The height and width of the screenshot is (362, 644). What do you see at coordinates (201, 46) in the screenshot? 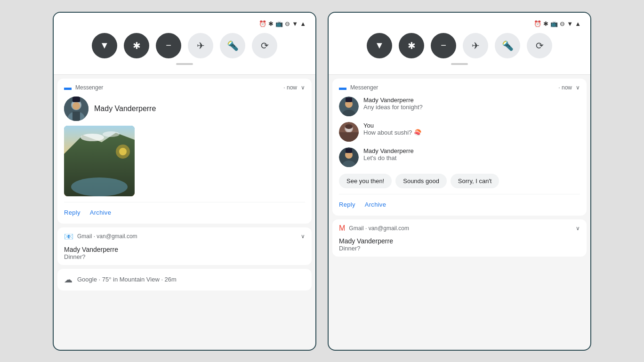
I see `airplane-toggle: ✈` at bounding box center [201, 46].